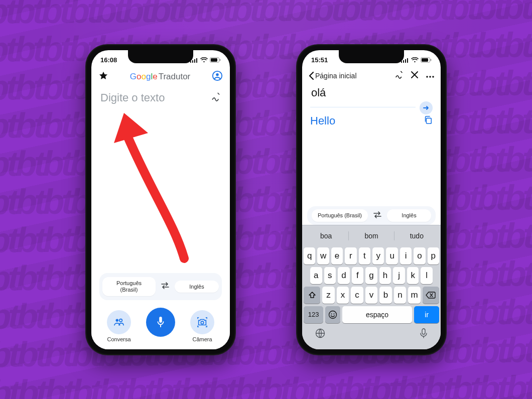 The width and height of the screenshot is (532, 399). I want to click on separator-line, so click(363, 107).